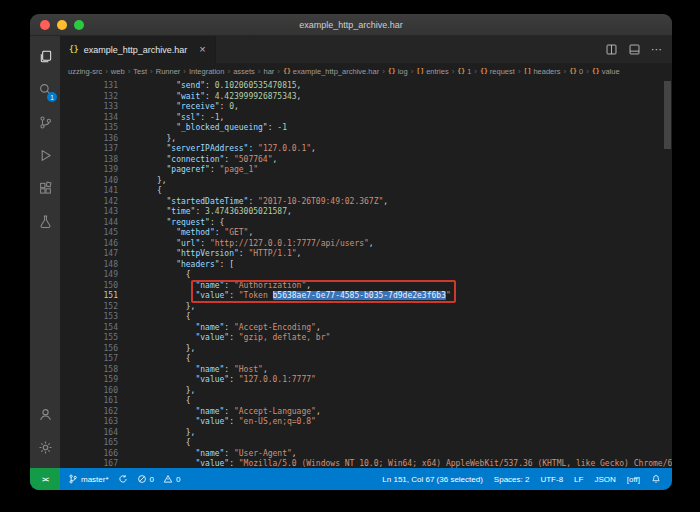 This screenshot has height=512, width=700. I want to click on tab-example-http-archive: {} example_http_archive.har ×, so click(138, 50).